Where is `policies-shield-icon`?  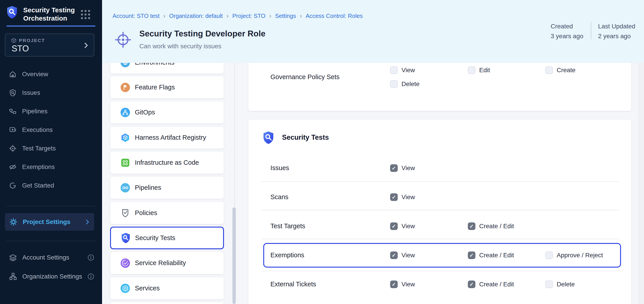 policies-shield-icon is located at coordinates (125, 213).